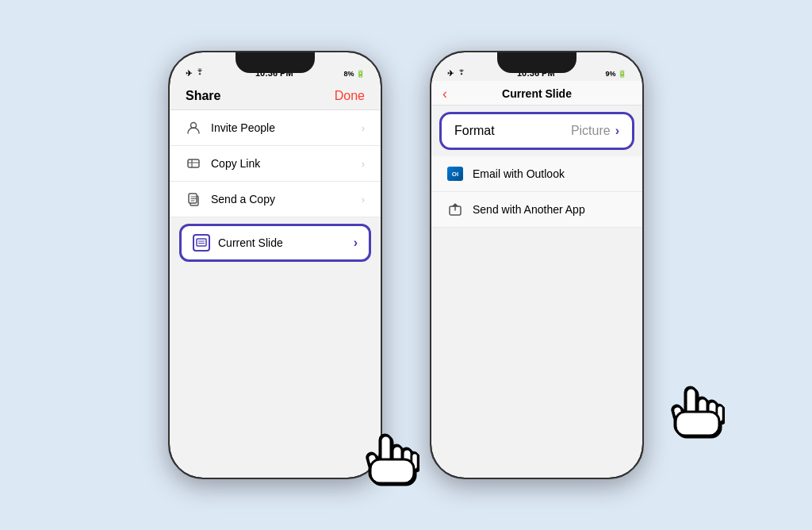 This screenshot has width=812, height=530. Describe the element at coordinates (189, 73) in the screenshot. I see `airplane-icon: ✈` at that location.